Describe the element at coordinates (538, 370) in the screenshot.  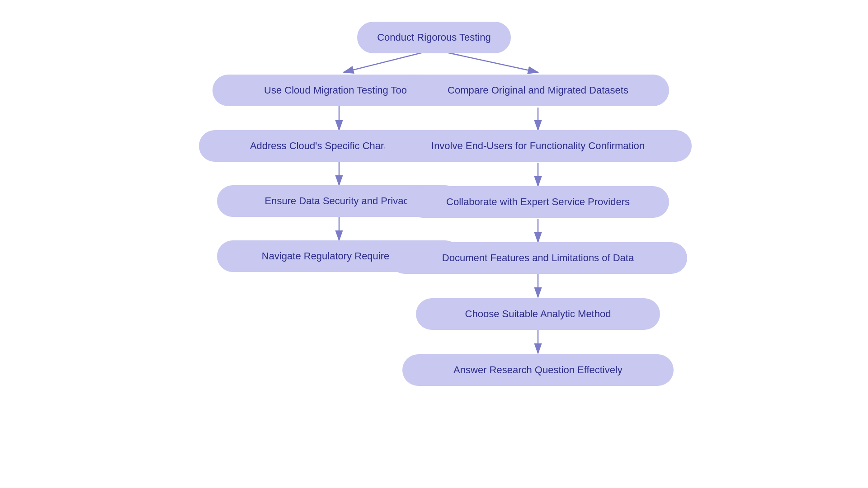
I see `node-right6: Answer Research Question Effectively` at that location.